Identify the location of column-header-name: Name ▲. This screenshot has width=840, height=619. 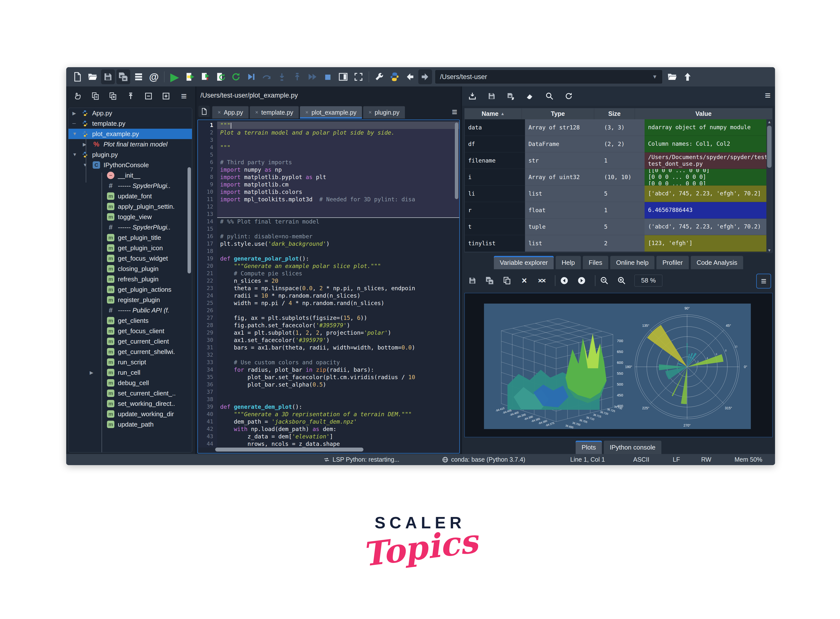
(493, 114).